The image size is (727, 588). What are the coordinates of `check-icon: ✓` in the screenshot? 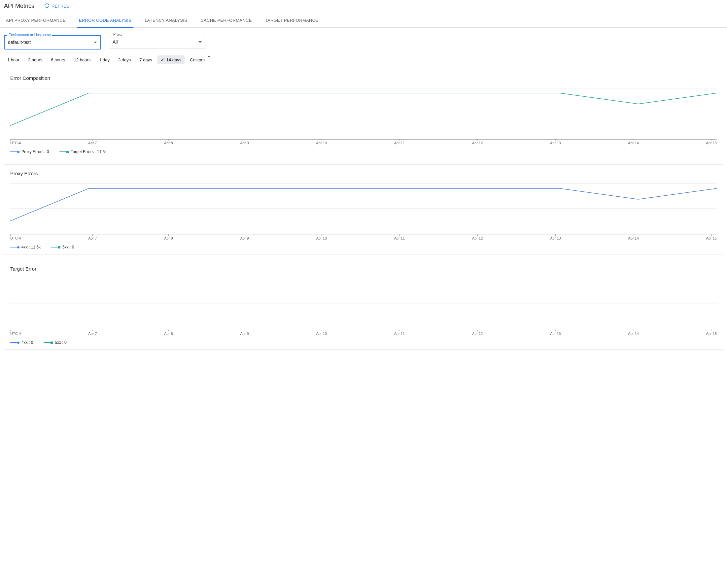 It's located at (163, 60).